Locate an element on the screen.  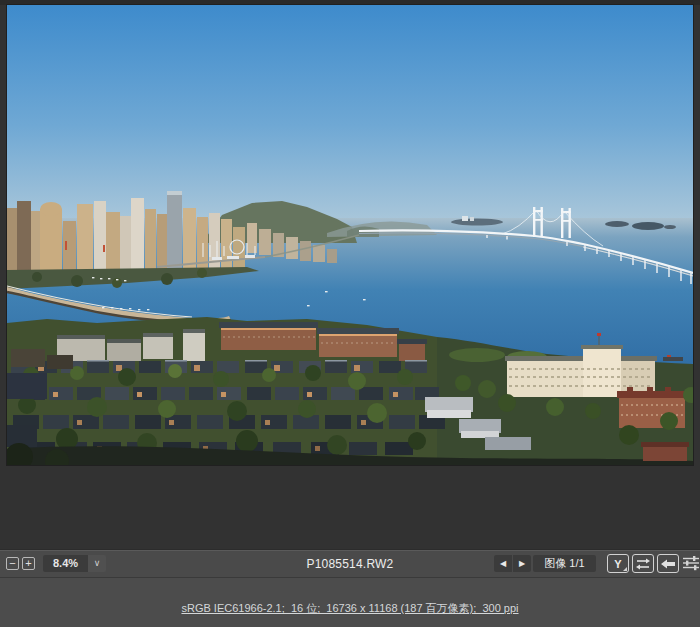
y-view-label: Y is located at coordinates (618, 564).